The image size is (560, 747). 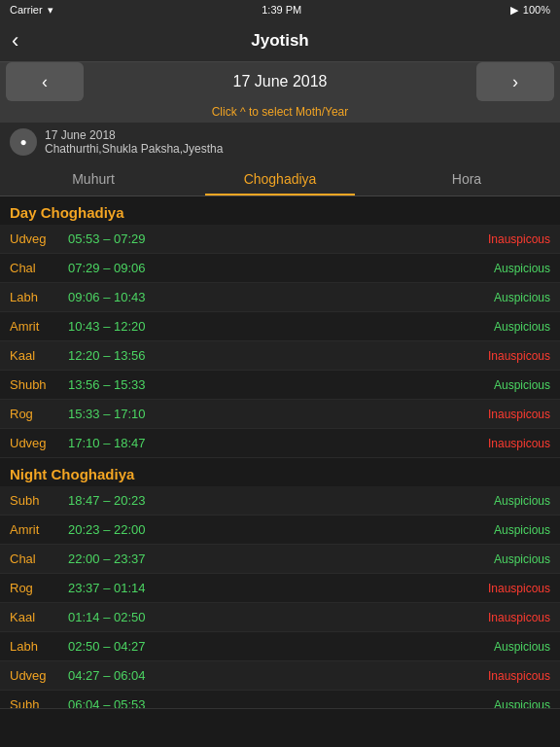 I want to click on night-row: Chal 22:00 – 23:37 Auspicious, so click(x=280, y=559).